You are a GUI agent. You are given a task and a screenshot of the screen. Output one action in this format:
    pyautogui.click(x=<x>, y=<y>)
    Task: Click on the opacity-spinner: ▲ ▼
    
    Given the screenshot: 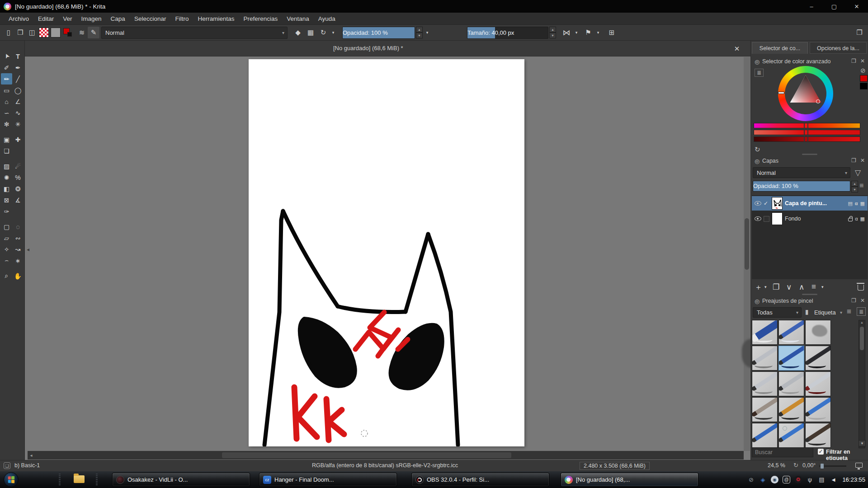 What is the action you would take?
    pyautogui.click(x=420, y=33)
    